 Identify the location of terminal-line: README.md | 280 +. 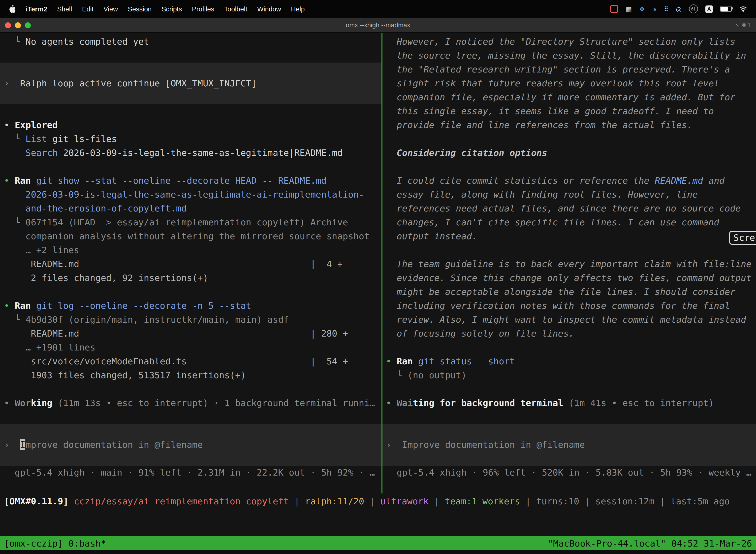
(191, 333).